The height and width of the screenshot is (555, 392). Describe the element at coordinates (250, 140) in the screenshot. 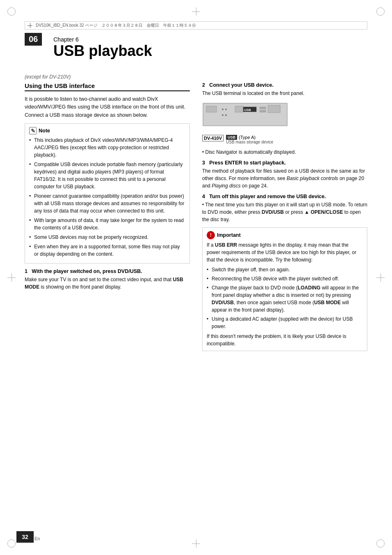

I see `diagram-usb-info: USB (Type A) USB mass storage device` at that location.